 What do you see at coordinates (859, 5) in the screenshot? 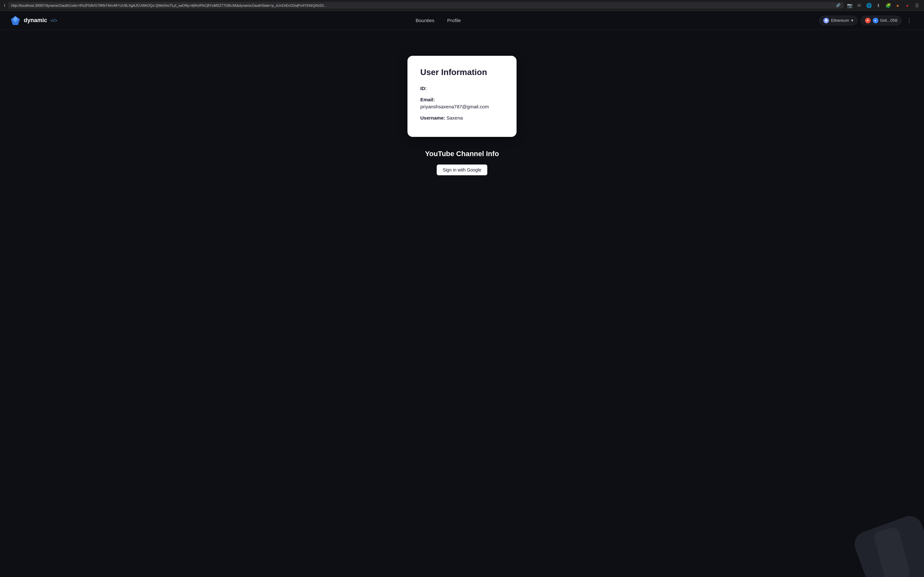
I see `mail-icon: ✉` at bounding box center [859, 5].